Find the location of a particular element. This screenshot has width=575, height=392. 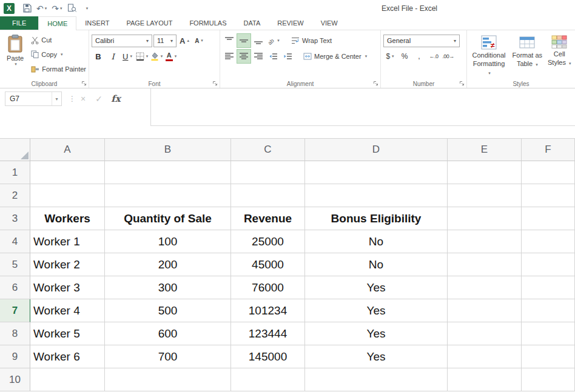

format-painter-button: Format Painter is located at coordinates (58, 69).